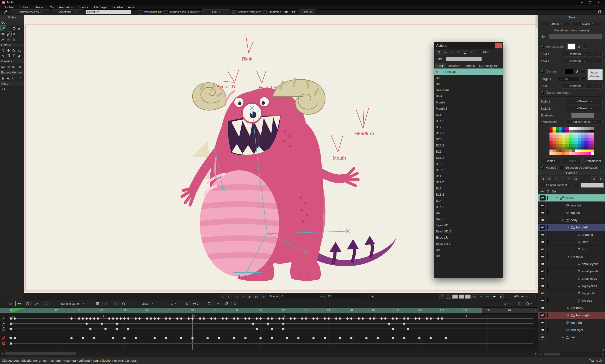 This screenshot has height=364, width=605. What do you see at coordinates (464, 59) in the screenshot?
I see `filter-input` at bounding box center [464, 59].